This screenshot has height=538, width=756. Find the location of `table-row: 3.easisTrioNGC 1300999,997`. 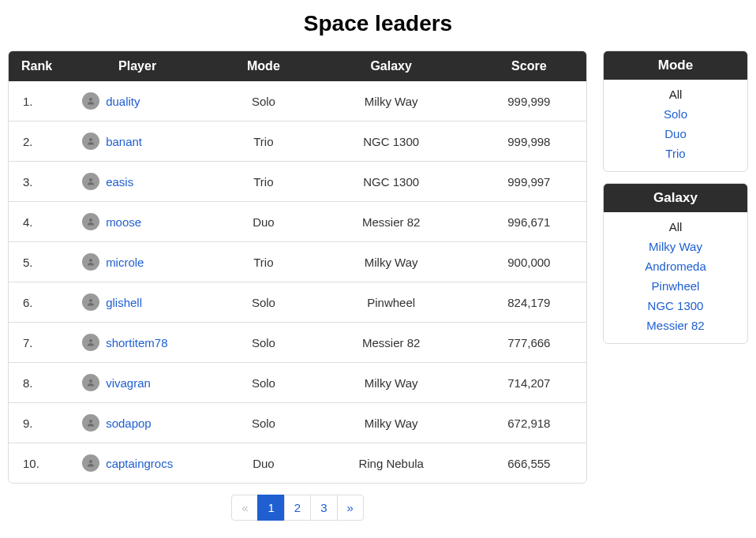

table-row: 3.easisTrioNGC 1300999,997 is located at coordinates (298, 181).